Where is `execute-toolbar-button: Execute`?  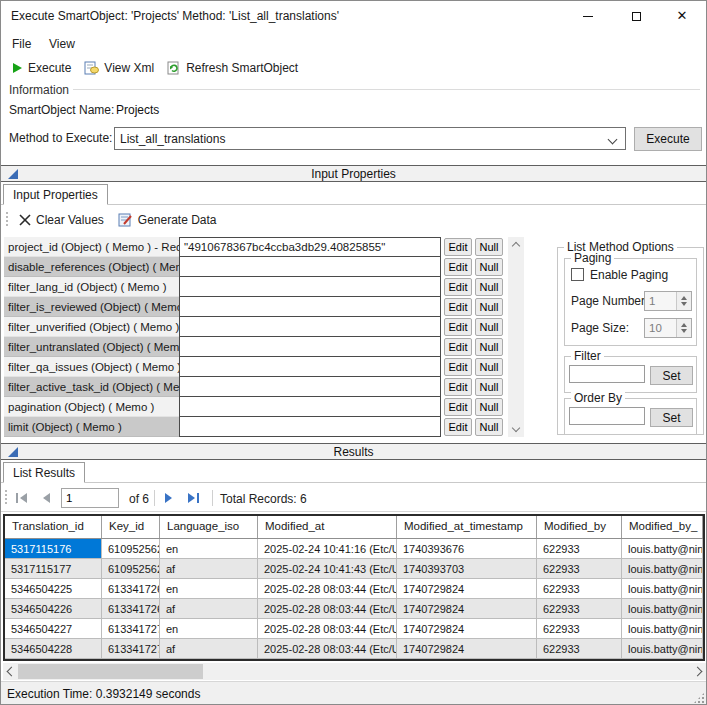
execute-toolbar-button: Execute is located at coordinates (42, 68).